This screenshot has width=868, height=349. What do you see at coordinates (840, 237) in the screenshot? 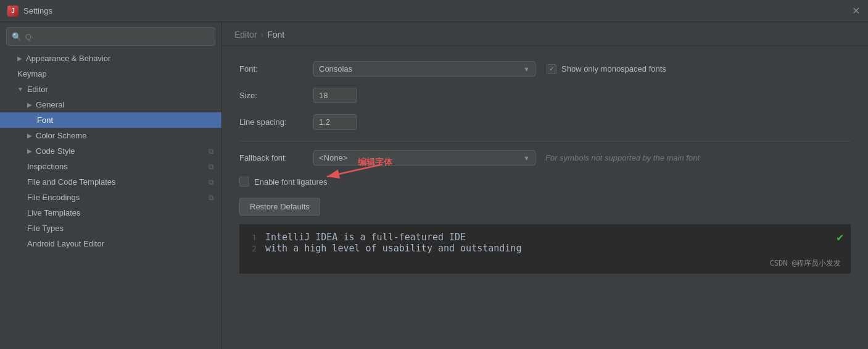
I see `check-icon: ✔` at bounding box center [840, 237].